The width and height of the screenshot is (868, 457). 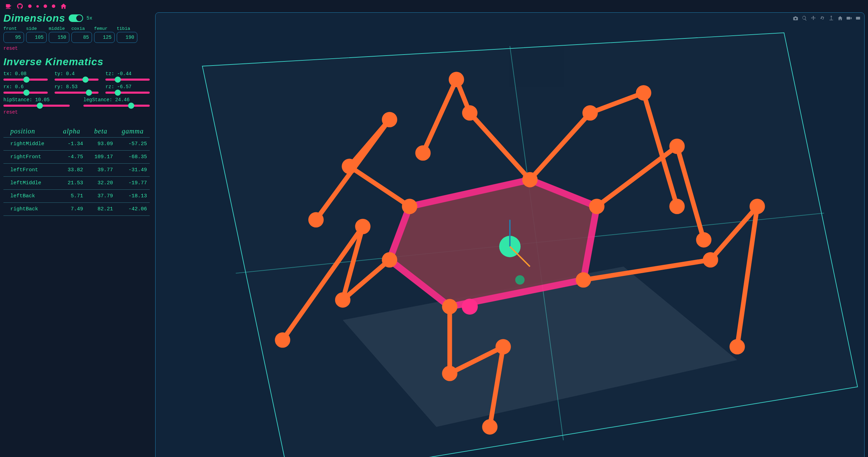 I want to click on table-cell-beta: 109.17, so click(x=101, y=157).